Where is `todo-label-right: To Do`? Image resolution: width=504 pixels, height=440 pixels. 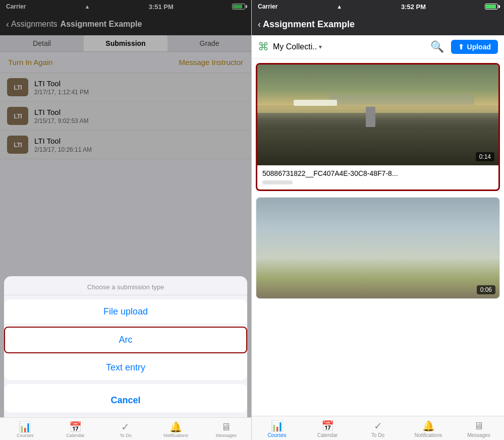
todo-label-right: To Do is located at coordinates (378, 435).